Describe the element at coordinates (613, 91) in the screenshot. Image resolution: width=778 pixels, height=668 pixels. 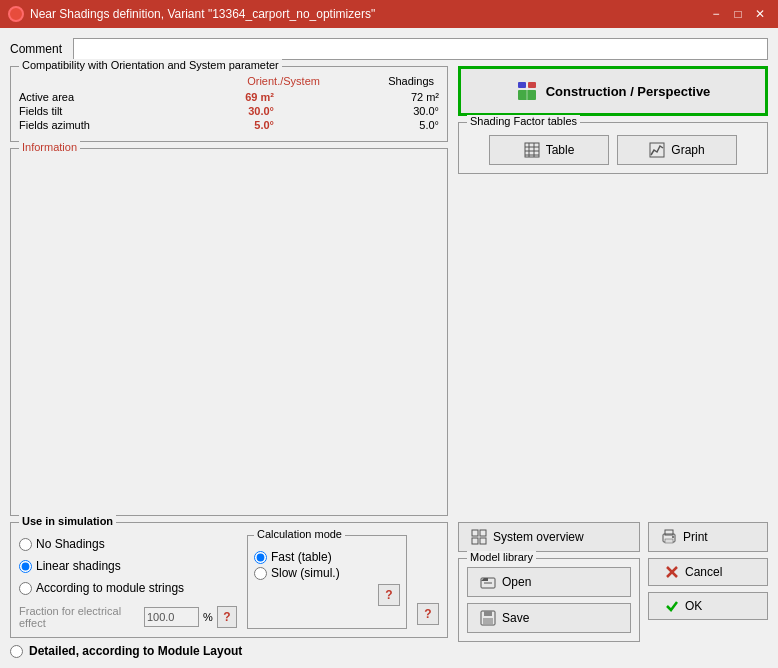
I see `construction-perspective-button: Construction / Perspective` at that location.